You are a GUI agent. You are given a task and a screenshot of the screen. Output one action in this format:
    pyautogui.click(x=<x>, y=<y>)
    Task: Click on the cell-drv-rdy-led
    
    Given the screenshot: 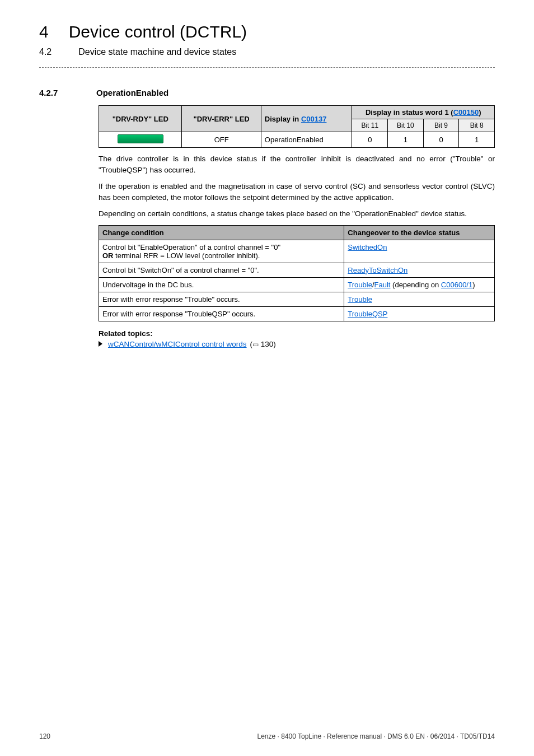 What is the action you would take?
    pyautogui.click(x=140, y=140)
    